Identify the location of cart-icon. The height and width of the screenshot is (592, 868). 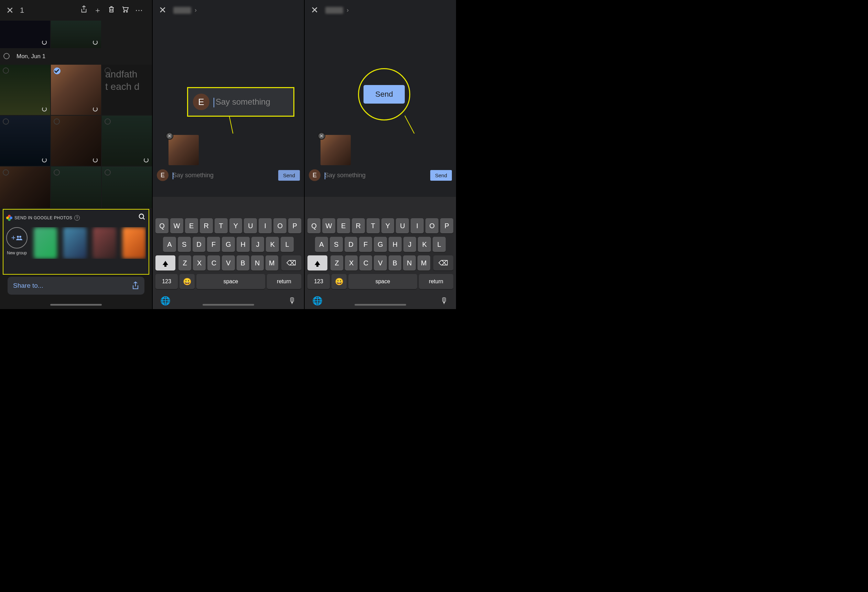
(125, 10).